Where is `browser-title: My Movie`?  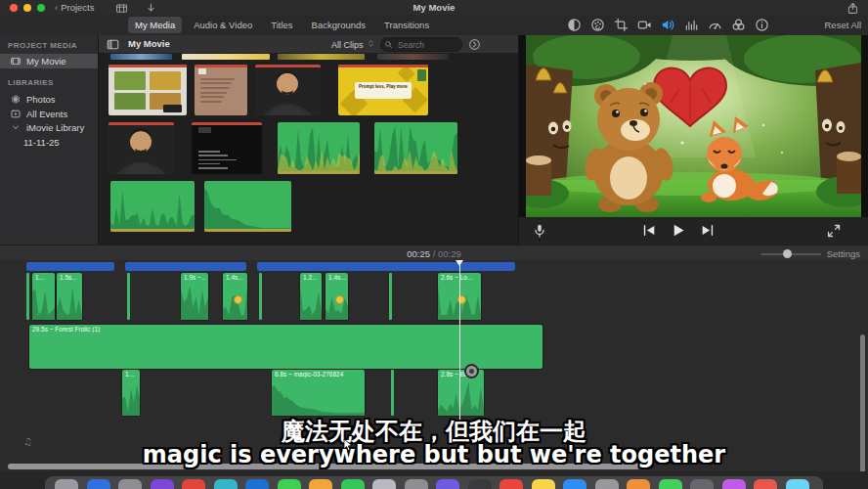 browser-title: My Movie is located at coordinates (149, 43).